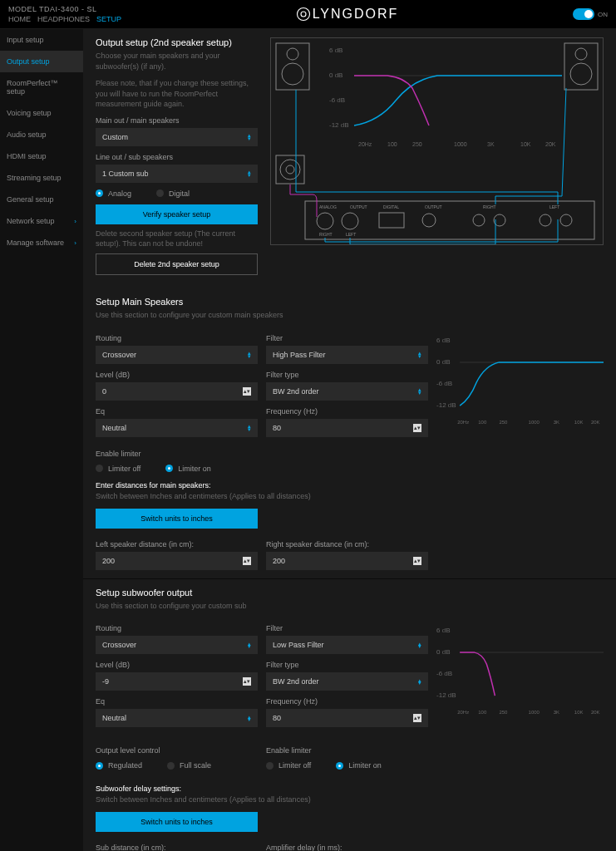 The width and height of the screenshot is (616, 851). I want to click on sub-lpf-chart: 6 dB 0 dB -6 dB -12 dB 20Hz 100 250 1000…, so click(520, 672).